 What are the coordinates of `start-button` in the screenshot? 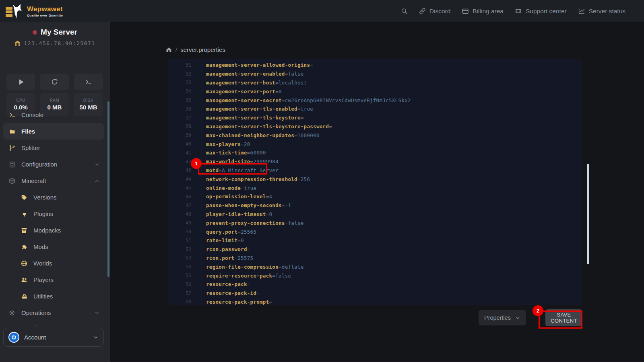 It's located at (21, 82).